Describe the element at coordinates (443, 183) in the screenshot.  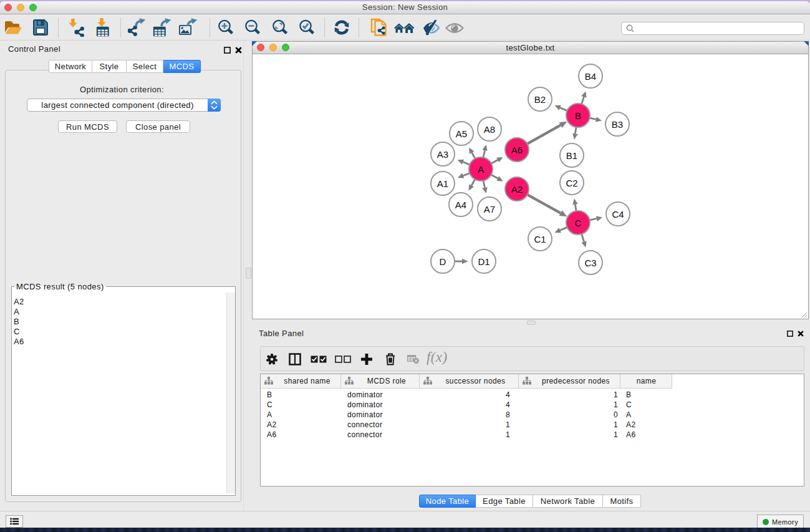
I see `svg-text: A1` at that location.